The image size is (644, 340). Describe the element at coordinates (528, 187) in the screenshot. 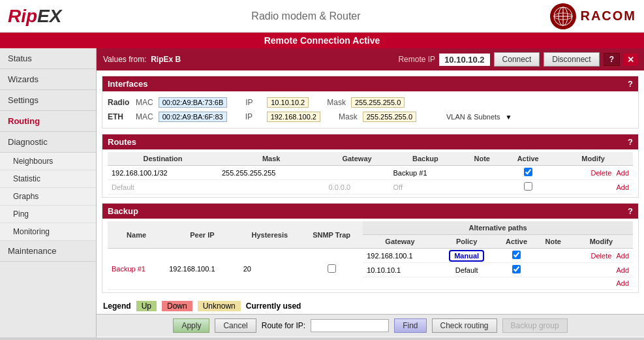

I see `route-active-default` at that location.